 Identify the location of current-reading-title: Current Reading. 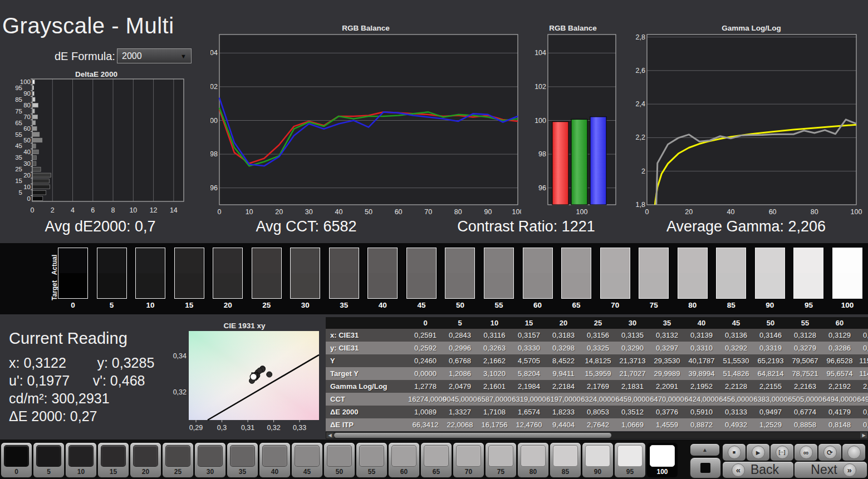
(68, 338).